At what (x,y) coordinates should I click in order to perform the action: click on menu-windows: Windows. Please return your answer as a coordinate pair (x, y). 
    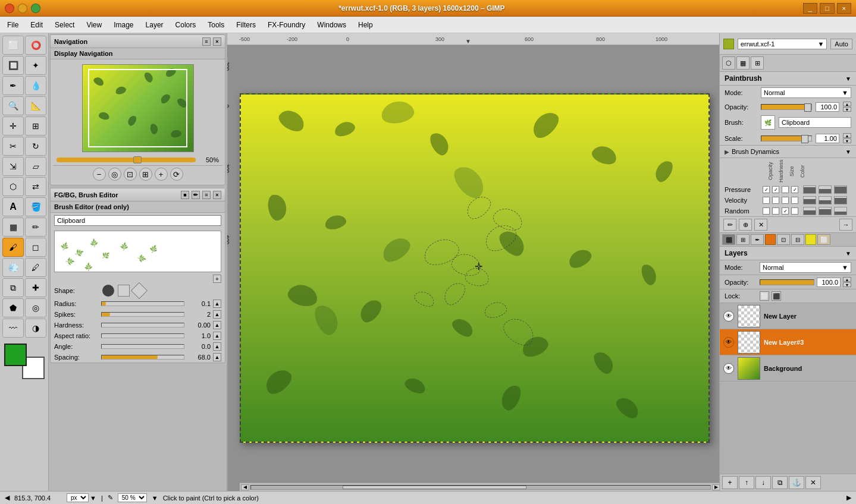
    Looking at the image, I should click on (332, 25).